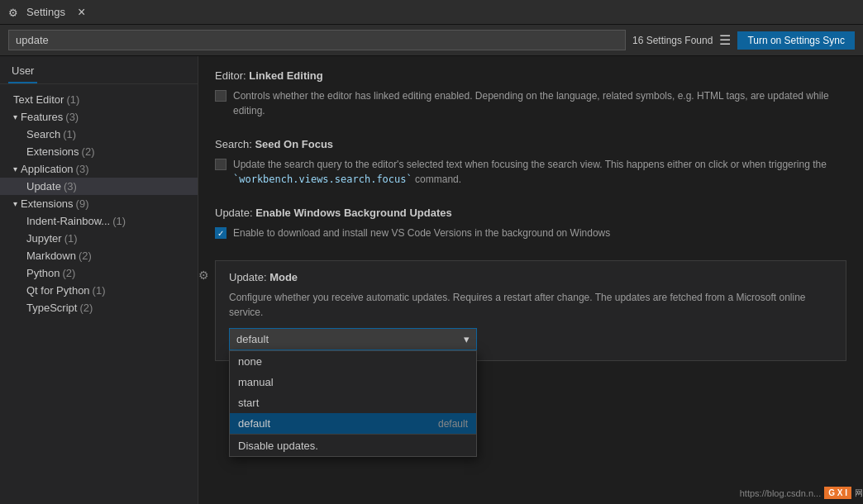 The width and height of the screenshot is (863, 504). What do you see at coordinates (422, 233) in the screenshot?
I see `setting-description: Enable to download and install new VS Co…` at bounding box center [422, 233].